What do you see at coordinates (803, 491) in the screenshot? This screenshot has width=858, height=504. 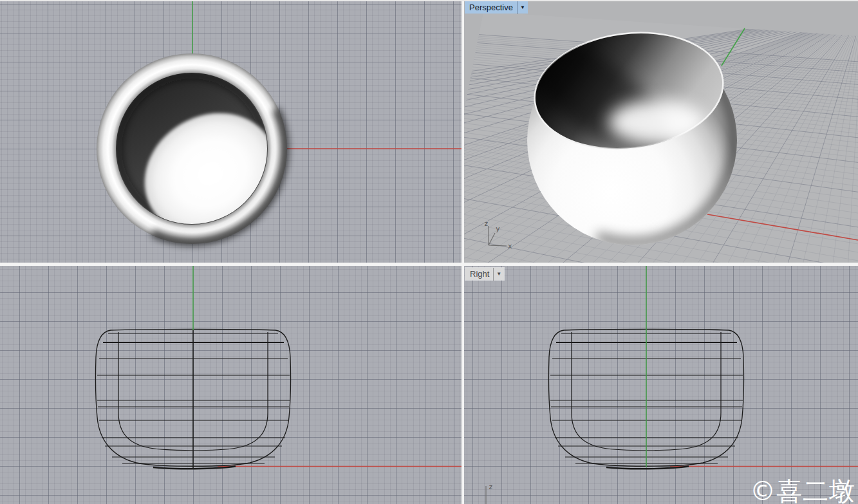 I see `watermark-text: ©喜二墩` at bounding box center [803, 491].